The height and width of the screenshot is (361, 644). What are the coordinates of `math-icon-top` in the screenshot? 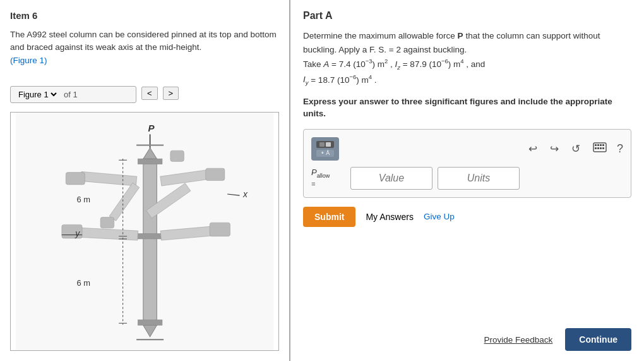 It's located at (325, 144).